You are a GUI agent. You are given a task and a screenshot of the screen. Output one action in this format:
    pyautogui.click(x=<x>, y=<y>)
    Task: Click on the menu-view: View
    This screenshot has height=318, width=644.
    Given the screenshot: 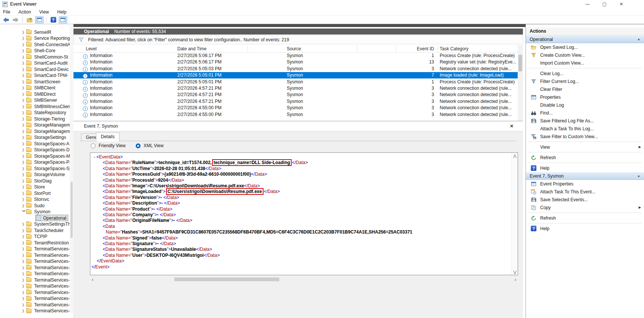 What is the action you would take?
    pyautogui.click(x=44, y=12)
    